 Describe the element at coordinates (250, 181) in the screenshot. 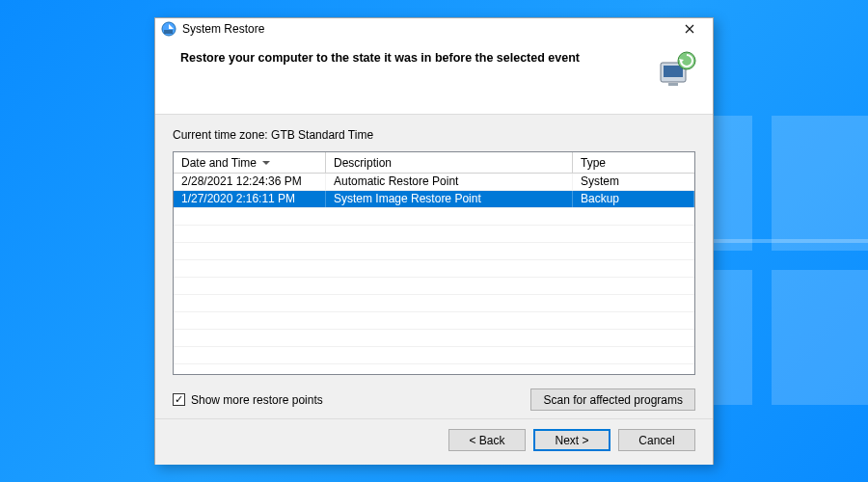

I see `cell-date: 2/28/2021 12:24:36 PM` at that location.